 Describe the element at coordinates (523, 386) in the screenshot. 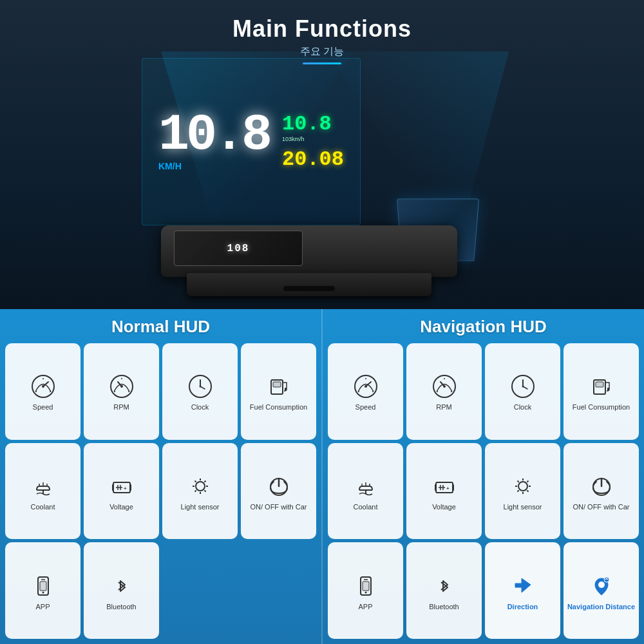

I see `nav-clock-icon` at that location.